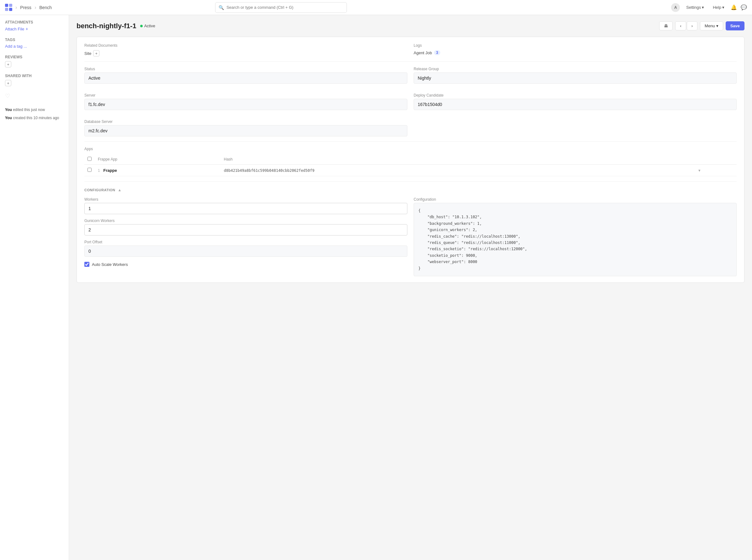 Image resolution: width=752 pixels, height=560 pixels. I want to click on avatar: A, so click(675, 7).